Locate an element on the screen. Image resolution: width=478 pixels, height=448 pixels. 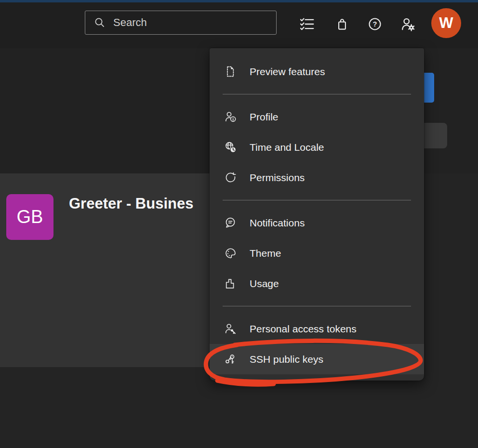
ssh-public-keys-icon is located at coordinates (230, 359).